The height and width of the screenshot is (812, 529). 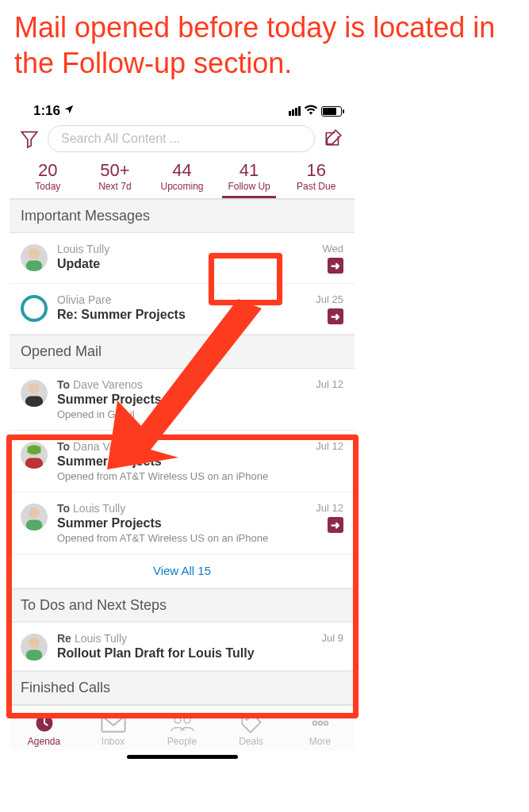 I want to click on section-todos-header: To Dos and Next Steps, so click(x=182, y=606).